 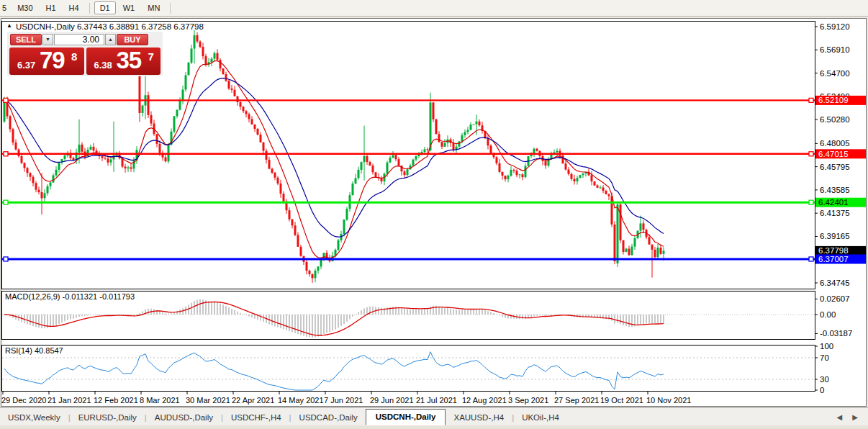 What do you see at coordinates (826, 346) in the screenshot?
I see `svg-text: 100` at bounding box center [826, 346].